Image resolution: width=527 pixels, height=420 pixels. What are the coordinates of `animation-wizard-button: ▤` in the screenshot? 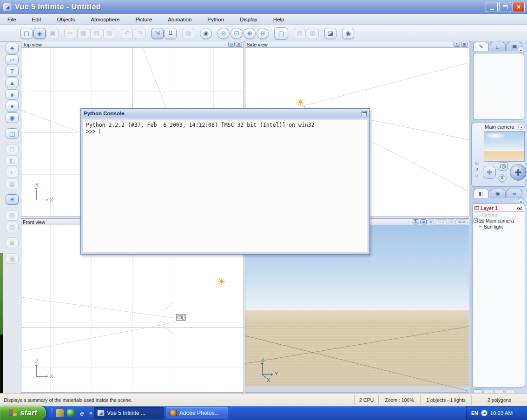 It's located at (12, 216).